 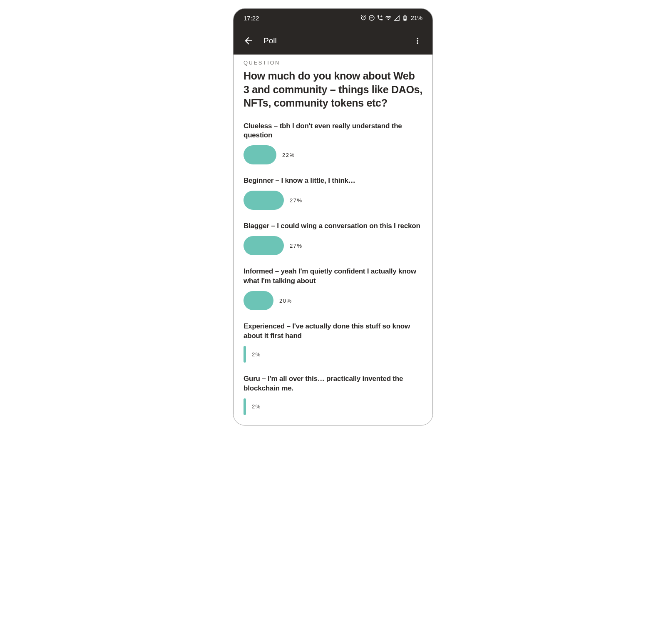 I want to click on bar-row: 22%, so click(x=333, y=155).